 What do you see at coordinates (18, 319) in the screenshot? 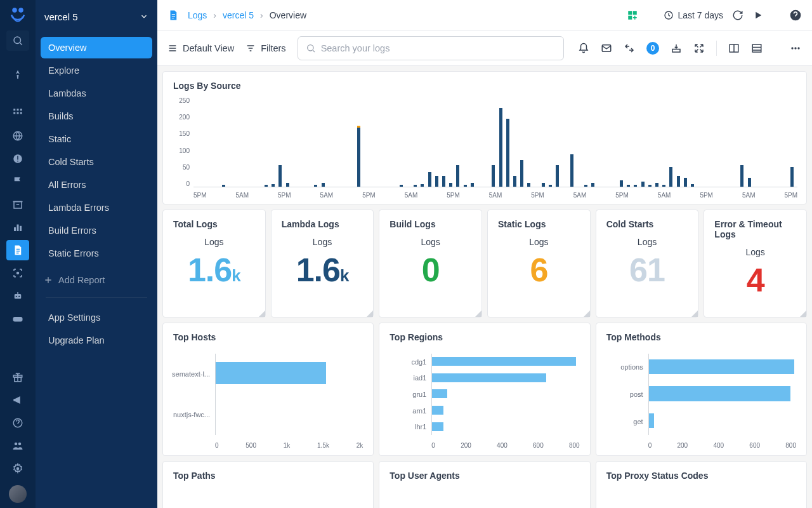
I see `rail-game-icon` at bounding box center [18, 319].